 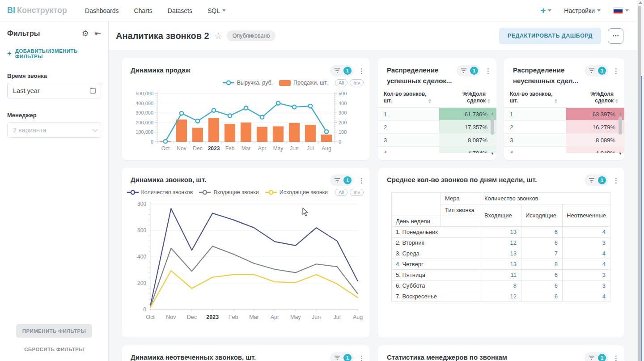 What do you see at coordinates (501, 232) in the screenshot?
I see `pivot-data-row: 1. Понедельник1364` at bounding box center [501, 232].